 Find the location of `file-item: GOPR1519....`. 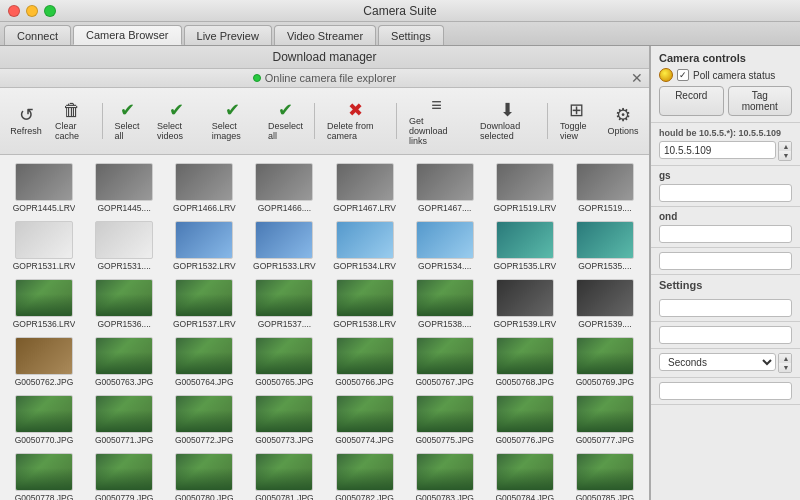

file-item: GOPR1519.... is located at coordinates (605, 188).